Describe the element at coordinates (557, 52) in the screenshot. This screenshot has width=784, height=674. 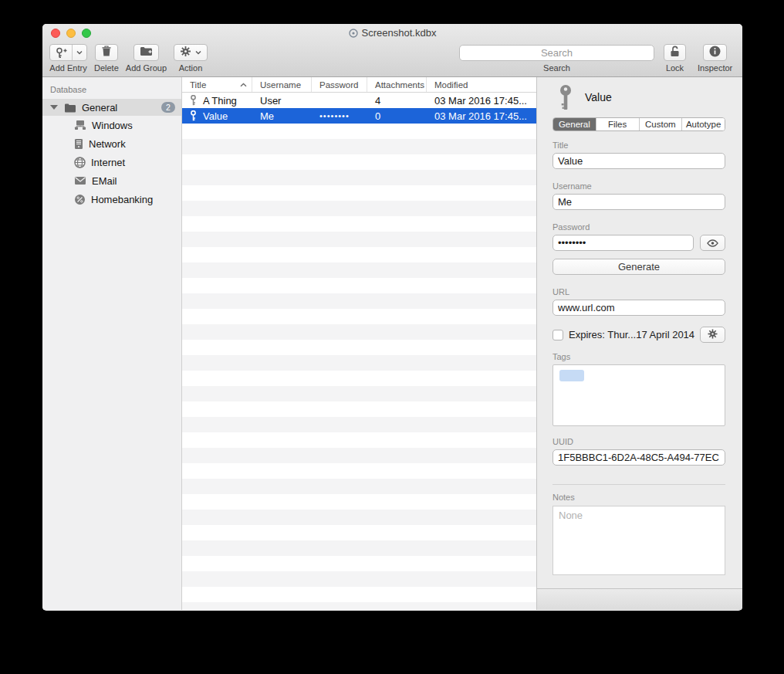
I see `search-input` at that location.